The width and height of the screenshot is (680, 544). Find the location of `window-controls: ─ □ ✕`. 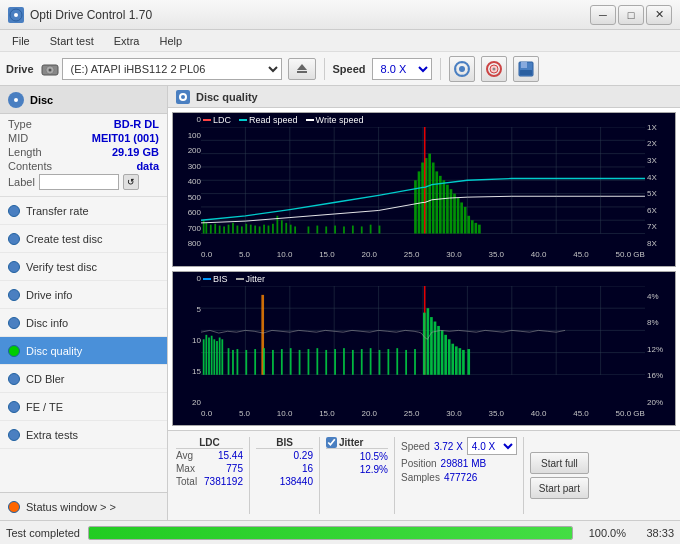

window-controls: ─ □ ✕ is located at coordinates (631, 15).